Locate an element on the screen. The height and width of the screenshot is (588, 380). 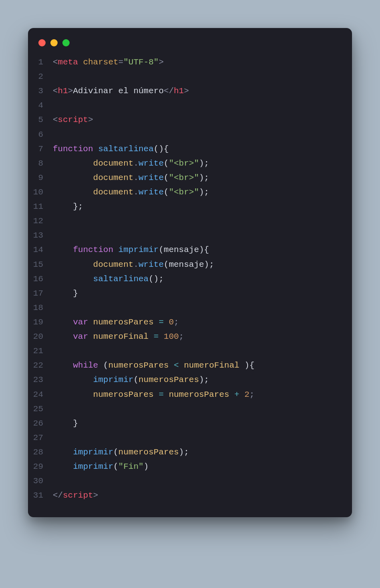
token-punct: . is located at coordinates (136, 178).